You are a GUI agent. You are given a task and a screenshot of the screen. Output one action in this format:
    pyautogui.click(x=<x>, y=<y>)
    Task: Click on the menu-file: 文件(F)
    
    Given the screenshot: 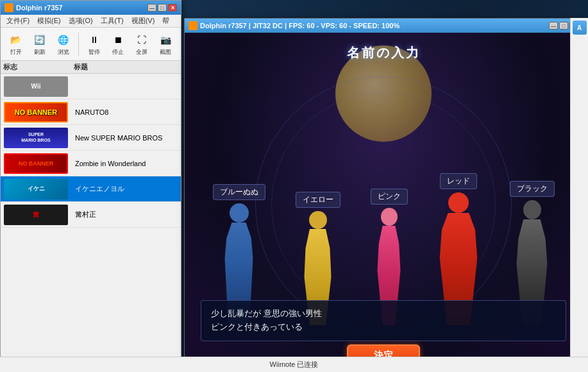 What is the action you would take?
    pyautogui.click(x=18, y=21)
    